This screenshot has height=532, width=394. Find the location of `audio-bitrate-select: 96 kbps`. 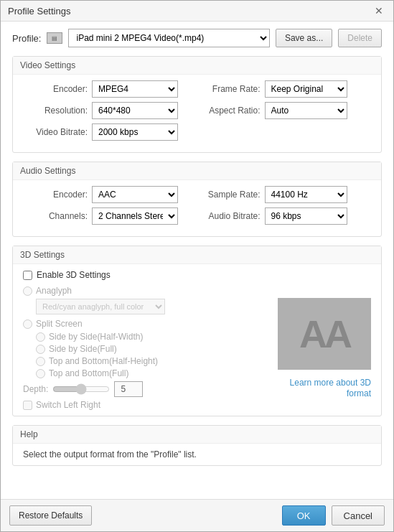

audio-bitrate-select: 96 kbps is located at coordinates (306, 216).